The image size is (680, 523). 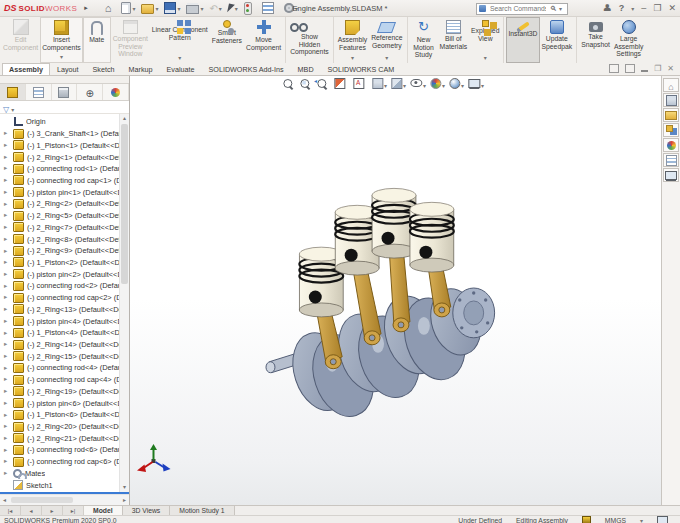 What do you see at coordinates (671, 145) in the screenshot?
I see `task-pane-button-appearances-scenes` at bounding box center [671, 145].